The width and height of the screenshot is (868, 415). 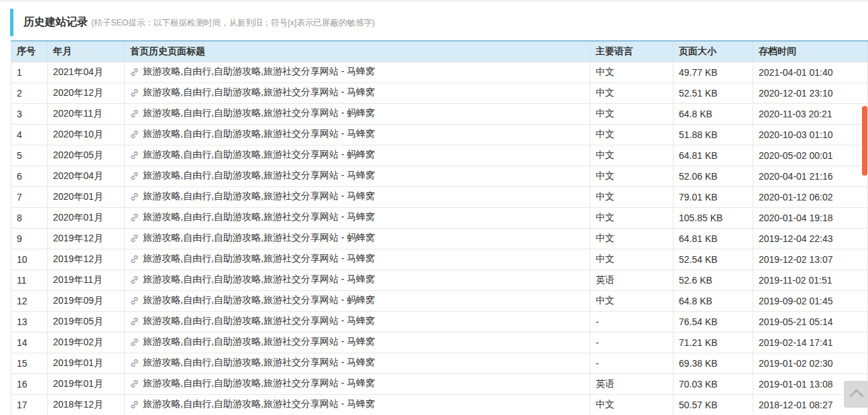 What do you see at coordinates (810, 259) in the screenshot?
I see `cell-time: 2019-12-02 13:07` at bounding box center [810, 259].